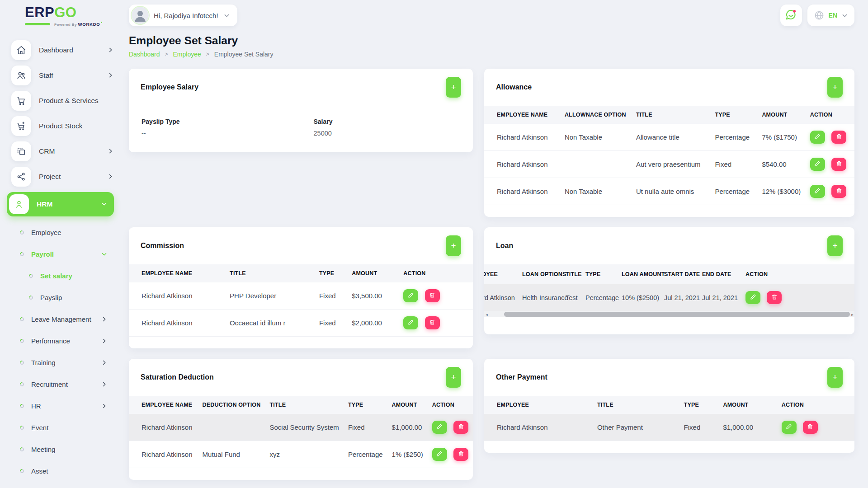 This screenshot has height=488, width=868. I want to click on brand-logo: ERPGO Powered By WORKDO, so click(61, 16).